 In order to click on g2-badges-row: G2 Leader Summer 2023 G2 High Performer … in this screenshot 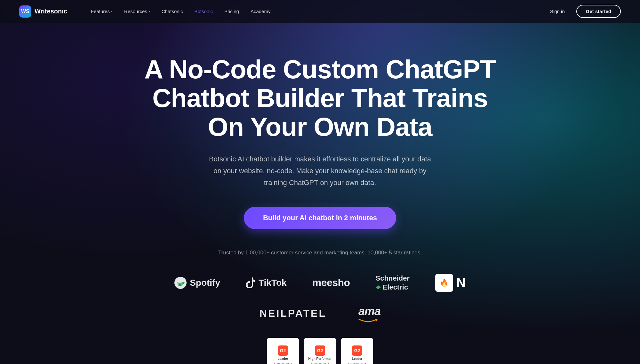, I will do `click(320, 351)`.